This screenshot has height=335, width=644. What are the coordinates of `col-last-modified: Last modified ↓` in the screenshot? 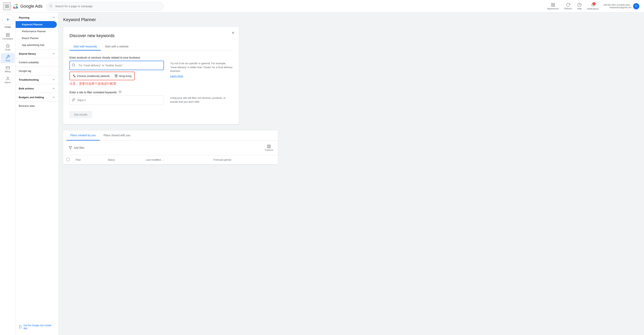 It's located at (176, 160).